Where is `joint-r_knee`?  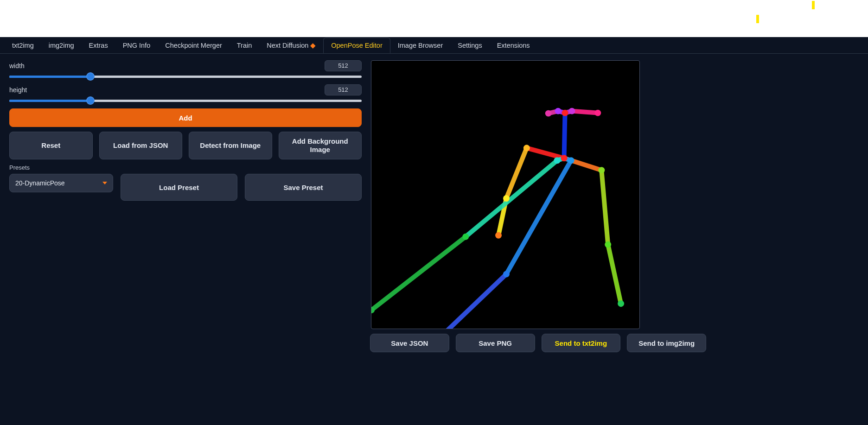 joint-r_knee is located at coordinates (466, 237).